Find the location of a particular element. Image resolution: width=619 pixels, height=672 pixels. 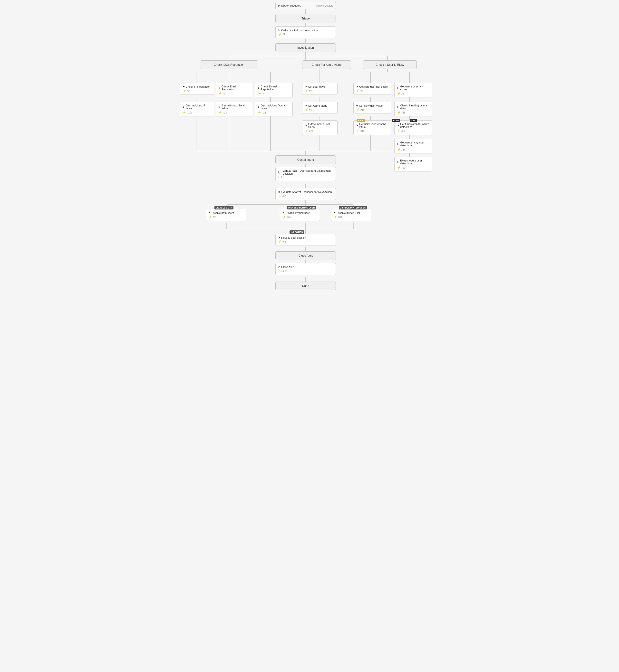

get-azure-alerts-lightning: ⚡ is located at coordinates (307, 110).